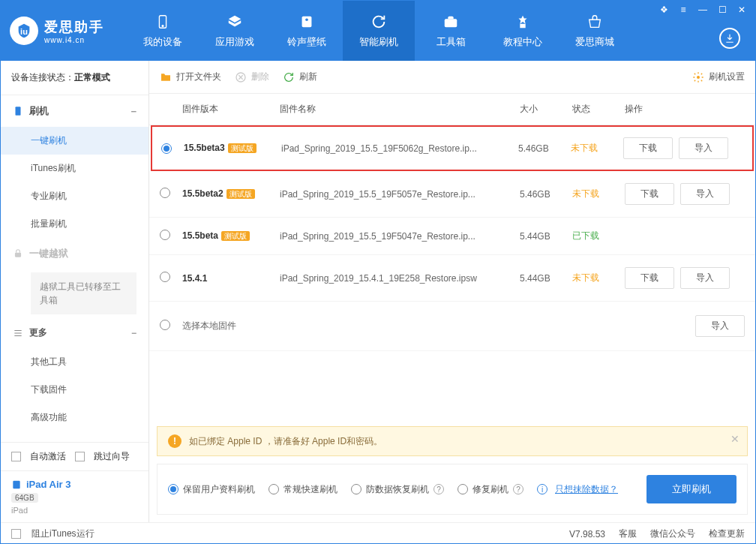 The image size is (756, 544). Describe the element at coordinates (718, 77) in the screenshot. I see `flash-settings-button: 刷机设置` at that location.